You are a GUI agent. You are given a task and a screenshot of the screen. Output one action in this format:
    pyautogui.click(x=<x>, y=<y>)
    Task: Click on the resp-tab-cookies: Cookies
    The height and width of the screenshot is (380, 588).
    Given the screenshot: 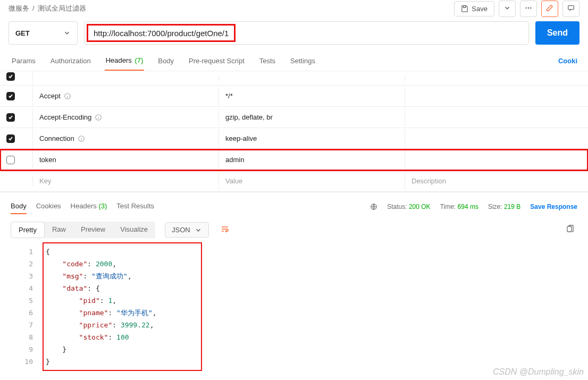 What is the action you would take?
    pyautogui.click(x=49, y=206)
    